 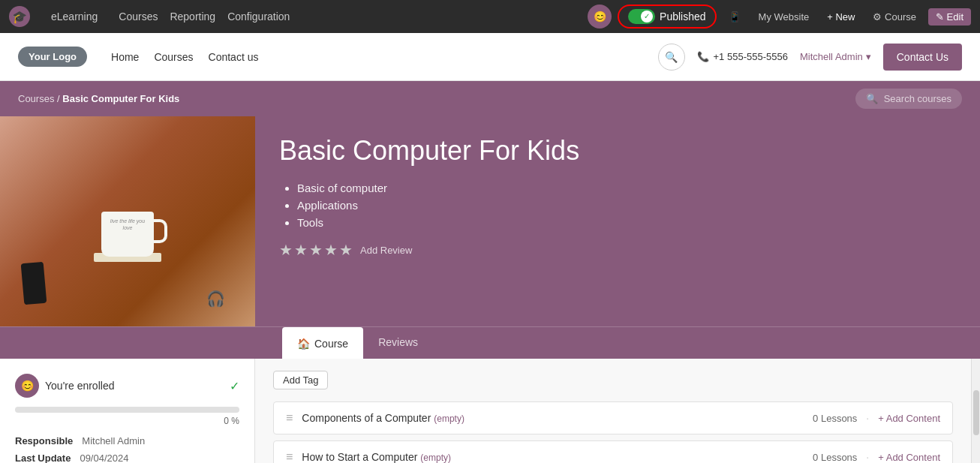 I want to click on coffee-scene: live the life you love 🎧, so click(x=128, y=221).